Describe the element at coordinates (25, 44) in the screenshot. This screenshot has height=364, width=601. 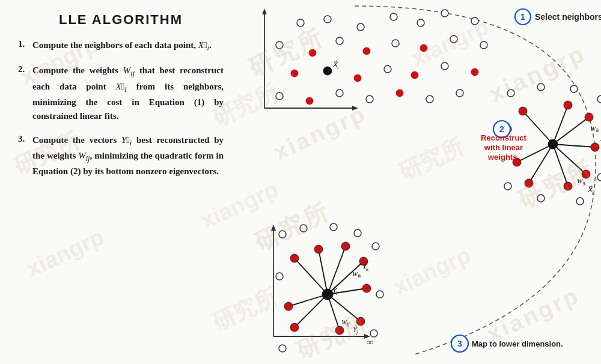
I see `step-number-1: 1.` at that location.